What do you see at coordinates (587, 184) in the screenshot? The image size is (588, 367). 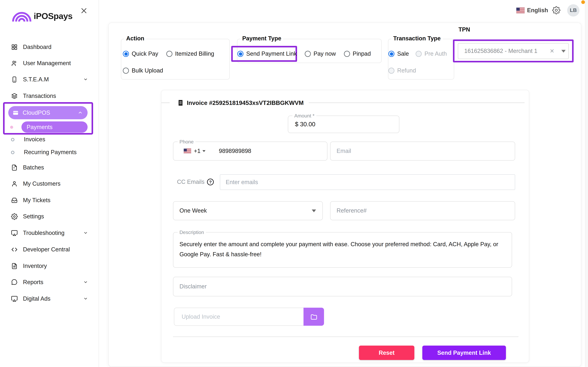 I see `scrollbar-track` at bounding box center [587, 184].